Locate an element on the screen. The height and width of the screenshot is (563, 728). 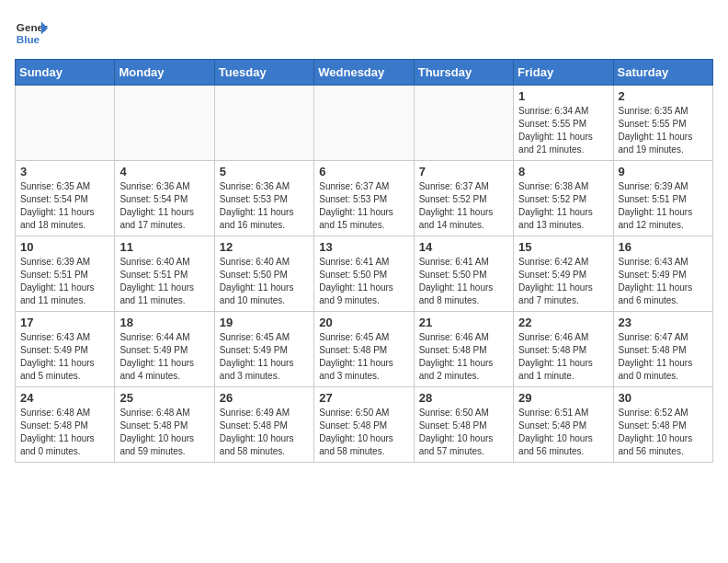
weekday-header-sunday: Sunday is located at coordinates (65, 73).